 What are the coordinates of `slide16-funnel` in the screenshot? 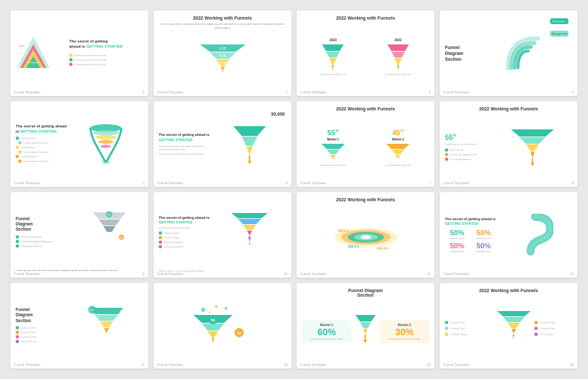 It's located at (514, 329).